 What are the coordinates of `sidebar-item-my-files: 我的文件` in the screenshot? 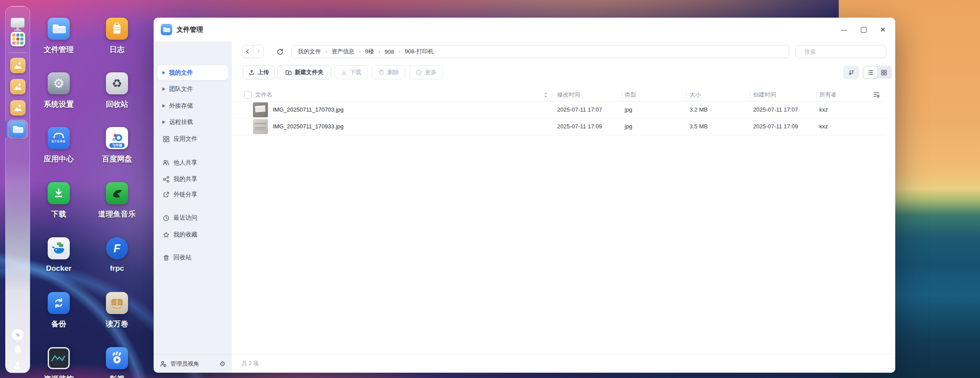 It's located at (192, 73).